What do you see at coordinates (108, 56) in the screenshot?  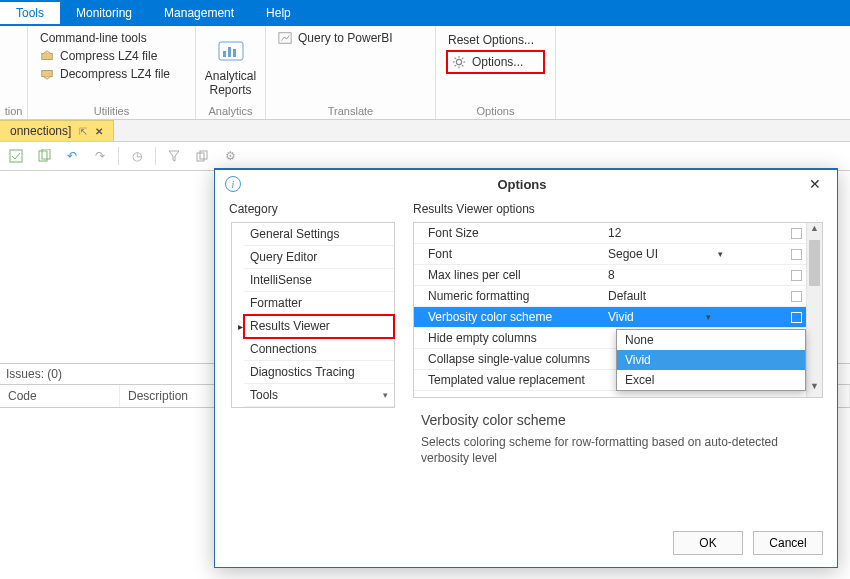 I see `compress-label: Compress LZ4 file` at bounding box center [108, 56].